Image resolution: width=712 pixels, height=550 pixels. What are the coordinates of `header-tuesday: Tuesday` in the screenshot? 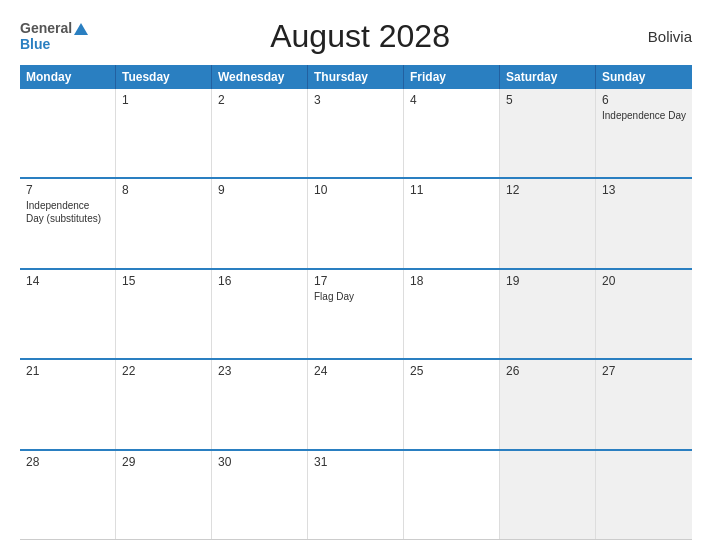 It's located at (164, 77).